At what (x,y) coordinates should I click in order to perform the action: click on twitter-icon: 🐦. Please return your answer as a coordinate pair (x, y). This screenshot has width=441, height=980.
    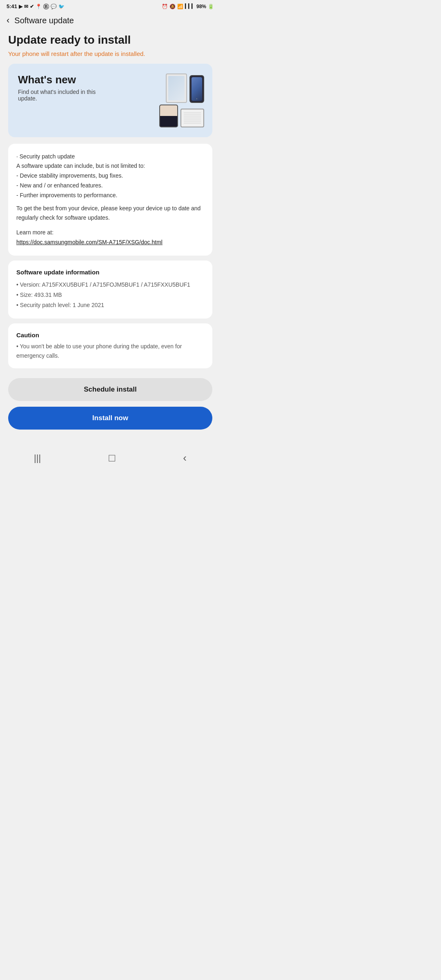
    Looking at the image, I should click on (61, 7).